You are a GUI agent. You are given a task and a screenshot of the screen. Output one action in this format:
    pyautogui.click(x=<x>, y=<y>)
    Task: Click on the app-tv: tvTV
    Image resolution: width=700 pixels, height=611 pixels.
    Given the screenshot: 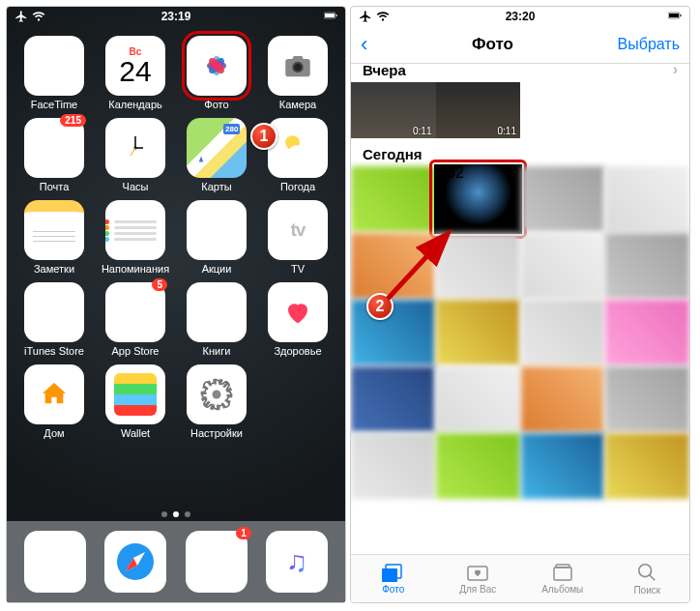 What is the action you would take?
    pyautogui.click(x=298, y=238)
    